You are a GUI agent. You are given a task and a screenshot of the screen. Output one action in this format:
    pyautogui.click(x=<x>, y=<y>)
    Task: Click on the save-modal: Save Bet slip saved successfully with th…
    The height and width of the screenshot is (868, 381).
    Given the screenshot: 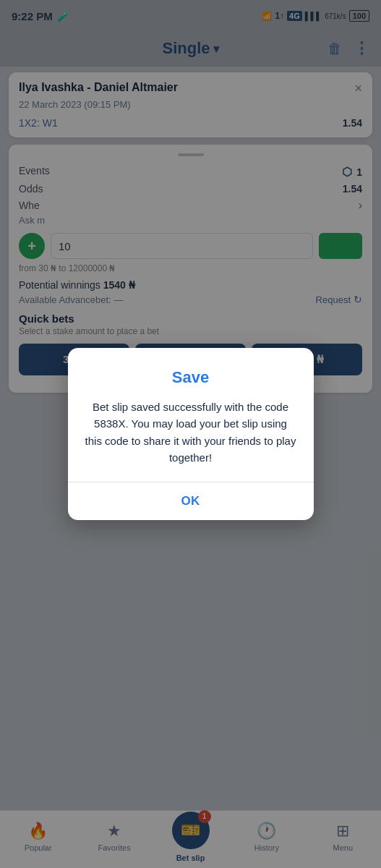 What is the action you would take?
    pyautogui.click(x=191, y=434)
    